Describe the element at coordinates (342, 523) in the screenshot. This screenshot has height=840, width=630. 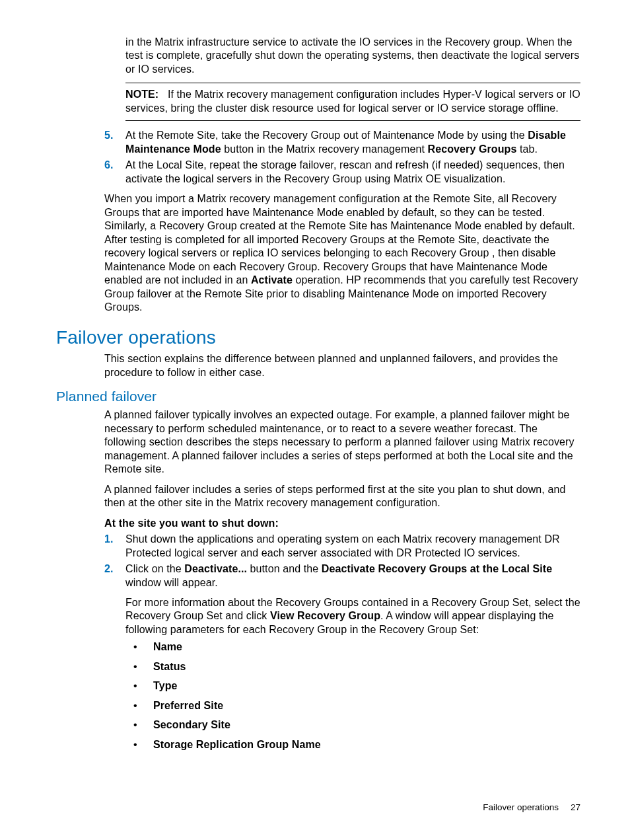
I see `bold-lead-in: At the site you want to shut down:` at that location.